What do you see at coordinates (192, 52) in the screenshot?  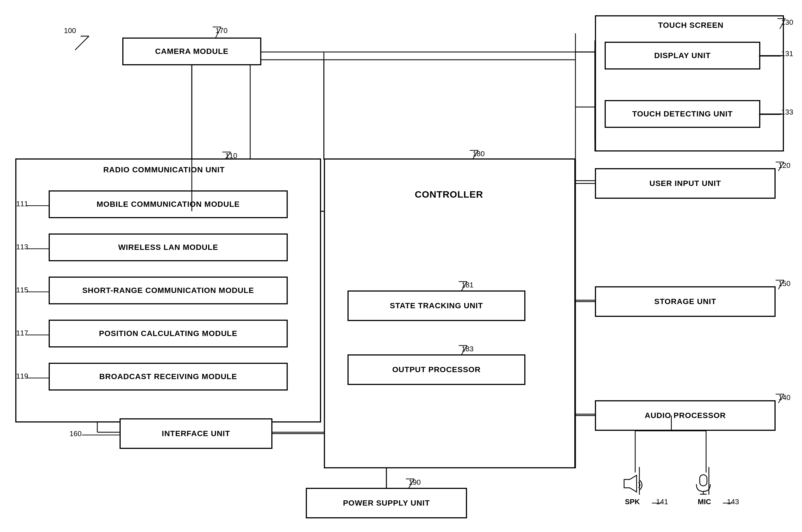 I see `camera-module-label: CAMERA MODULE` at bounding box center [192, 52].